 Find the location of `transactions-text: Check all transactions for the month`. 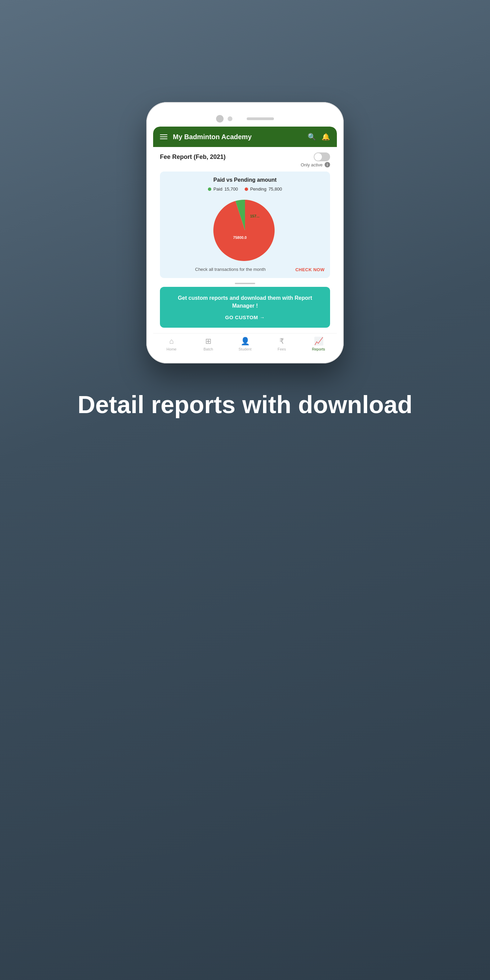

transactions-text: Check all transactions for the month is located at coordinates (231, 269).